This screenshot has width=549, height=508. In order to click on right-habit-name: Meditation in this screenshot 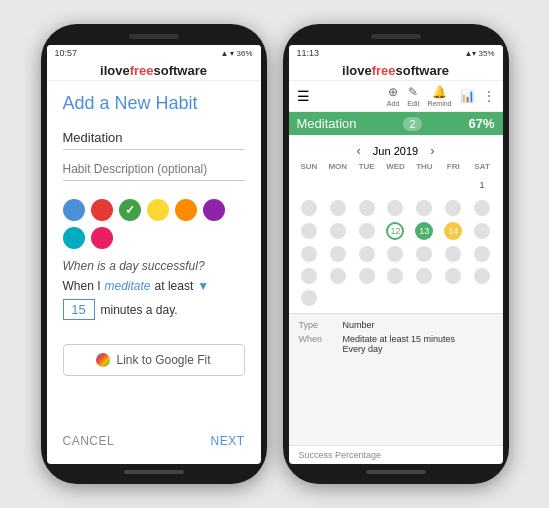, I will do `click(327, 124)`.